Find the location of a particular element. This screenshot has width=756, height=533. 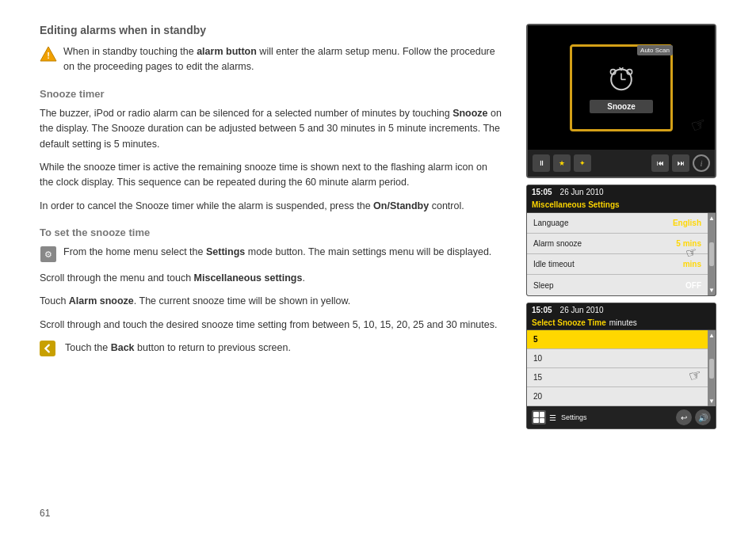

snooze-row-20: 20 is located at coordinates (617, 397).